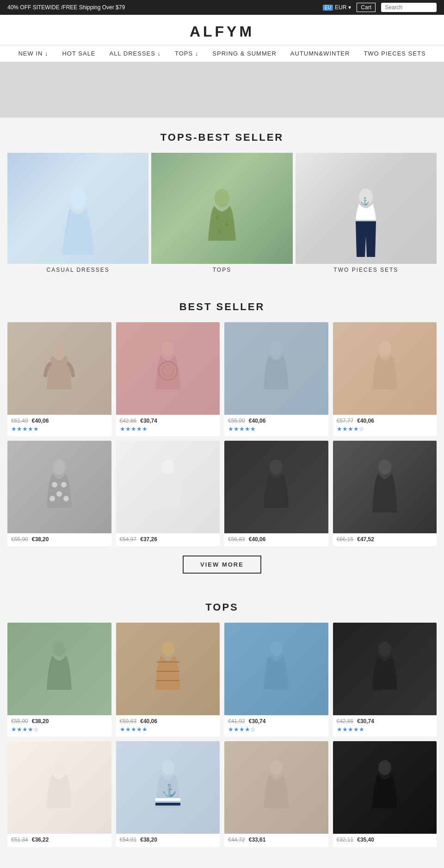  What do you see at coordinates (149, 421) in the screenshot?
I see `price-sale: €30,74` at bounding box center [149, 421].